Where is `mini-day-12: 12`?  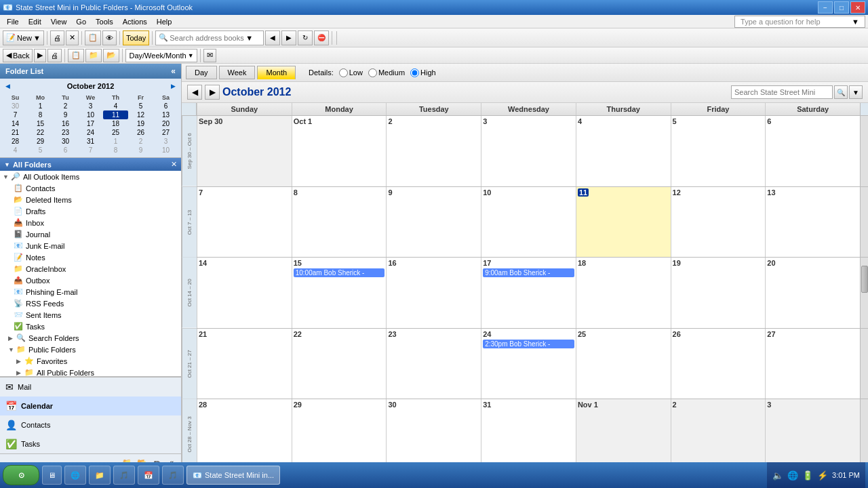 mini-day-12: 12 is located at coordinates (141, 115).